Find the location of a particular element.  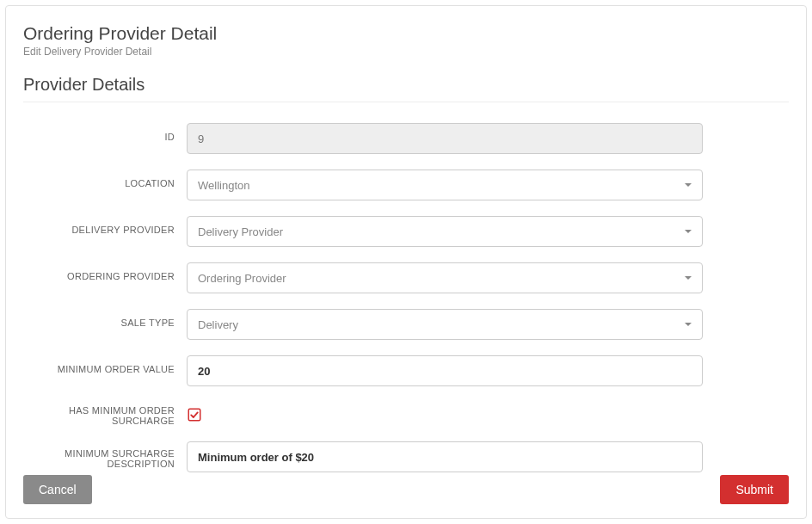

row-sale-type: SALE TYPE Delivery is located at coordinates (406, 324).